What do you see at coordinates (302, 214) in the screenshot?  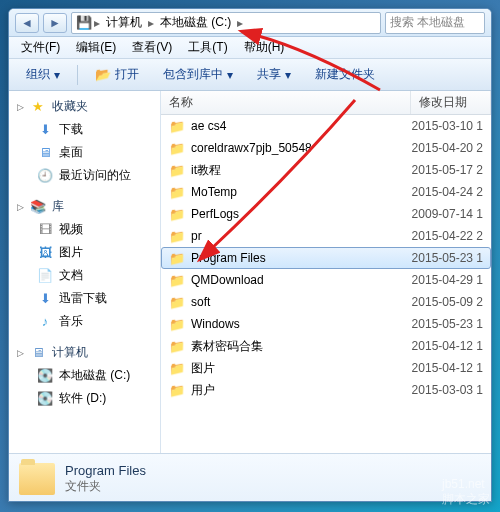 I see `file-name: PerfLogs` at bounding box center [302, 214].